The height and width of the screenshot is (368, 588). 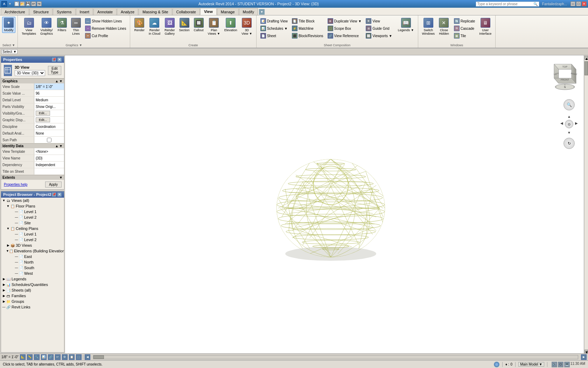 I want to click on close-hidden-btn: ✕ CloseHidden, so click(x=444, y=27).